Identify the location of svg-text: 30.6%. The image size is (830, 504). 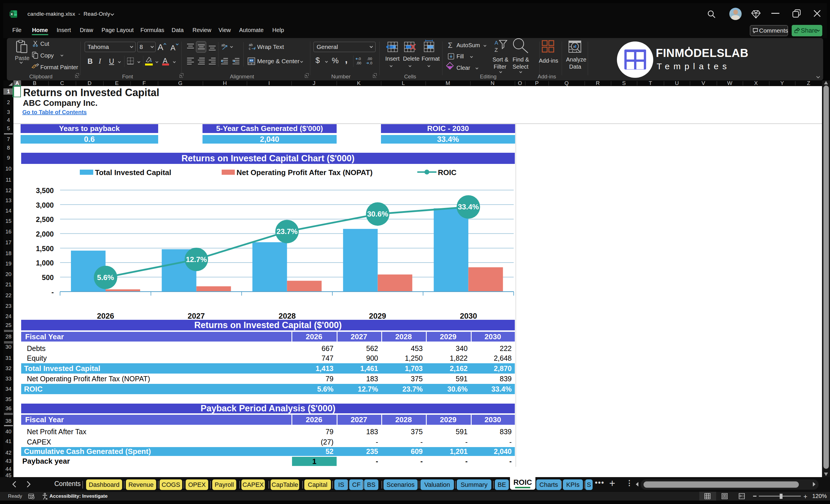
(378, 214).